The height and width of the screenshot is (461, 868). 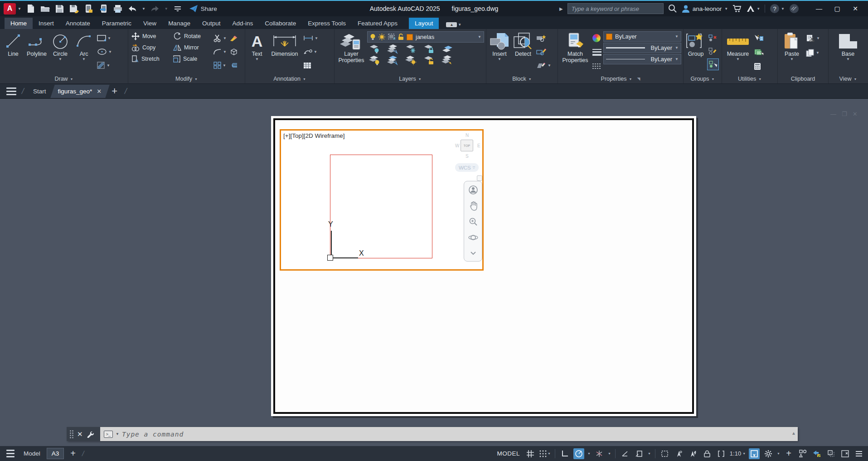 I want to click on lineweight-button, so click(x=597, y=52).